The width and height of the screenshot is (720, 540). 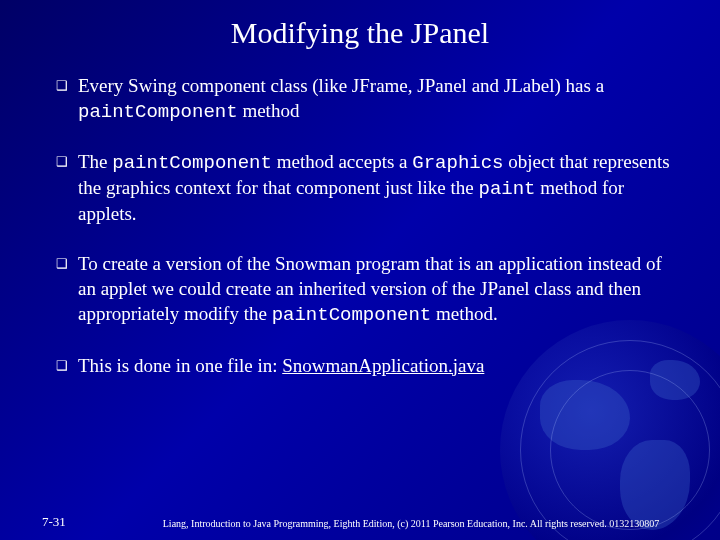 What do you see at coordinates (383, 366) in the screenshot?
I see `file-link: SnowmanApplication.java` at bounding box center [383, 366].